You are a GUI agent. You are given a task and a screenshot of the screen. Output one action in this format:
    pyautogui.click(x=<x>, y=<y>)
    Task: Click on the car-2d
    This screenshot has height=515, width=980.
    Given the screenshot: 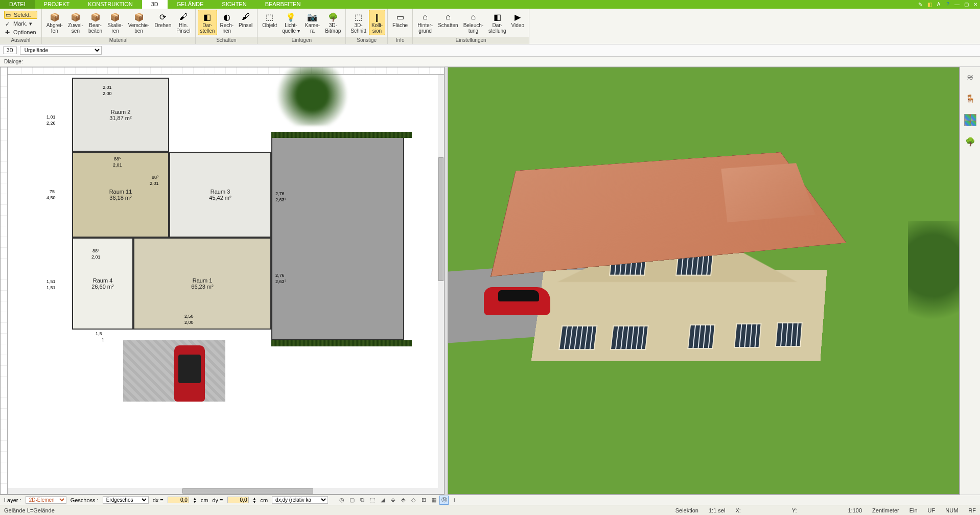 What is the action you would take?
    pyautogui.click(x=190, y=373)
    